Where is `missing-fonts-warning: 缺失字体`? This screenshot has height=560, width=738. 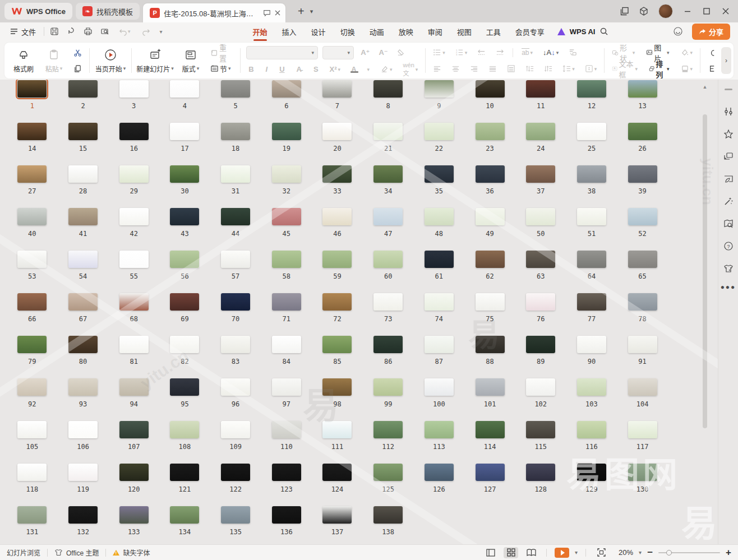
missing-fonts-warning: 缺失字体 is located at coordinates (131, 553).